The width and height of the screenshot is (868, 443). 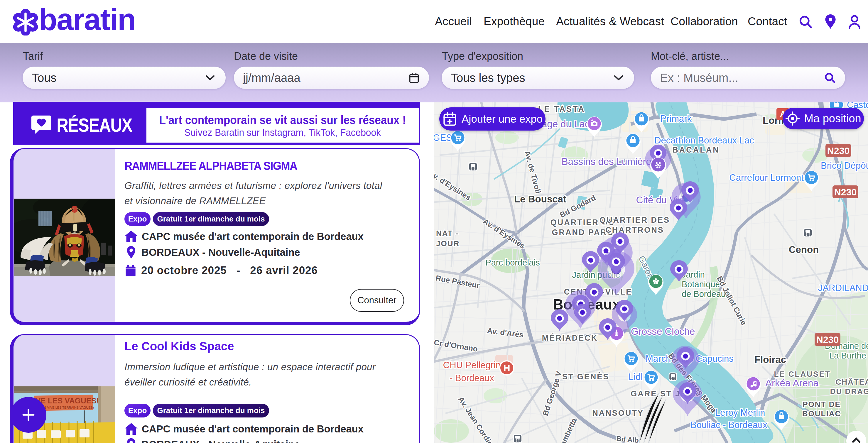 I want to click on svg-text: BACALAN, so click(x=696, y=150).